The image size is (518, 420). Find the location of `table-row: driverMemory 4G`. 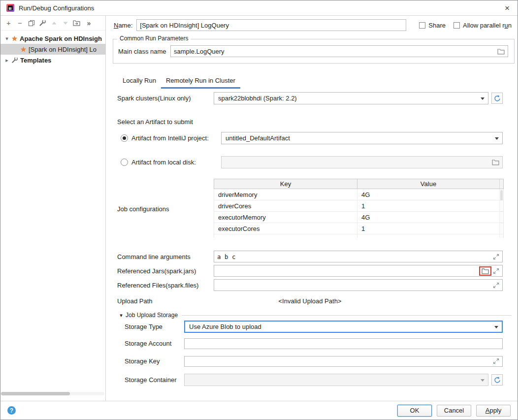

table-row: driverMemory 4G is located at coordinates (358, 195).